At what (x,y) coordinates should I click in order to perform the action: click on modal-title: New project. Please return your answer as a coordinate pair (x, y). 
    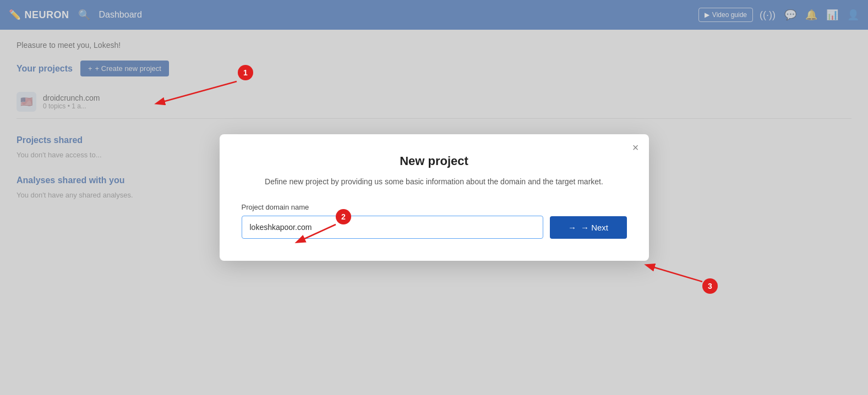
    Looking at the image, I should click on (434, 161).